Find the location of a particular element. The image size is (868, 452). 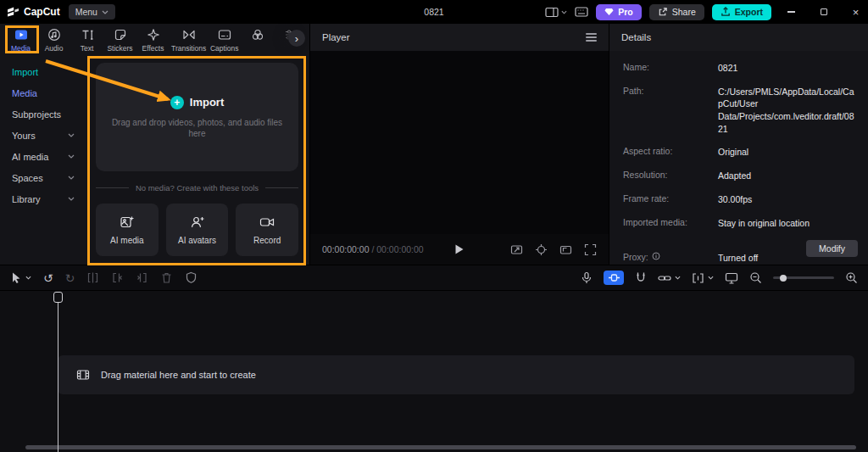

tab-media: Media is located at coordinates (20, 39).